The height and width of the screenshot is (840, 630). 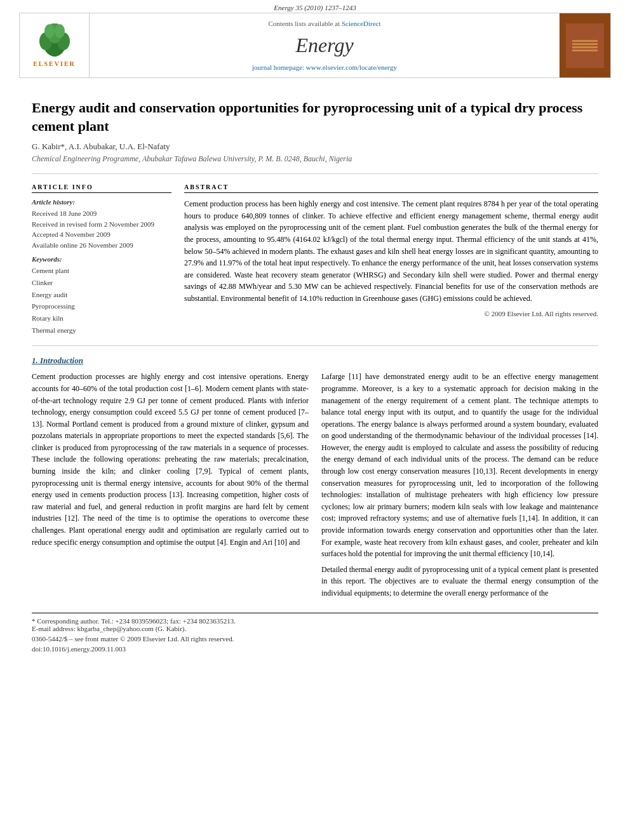 I want to click on keyword-5: Rotary kiln, so click(x=48, y=318).